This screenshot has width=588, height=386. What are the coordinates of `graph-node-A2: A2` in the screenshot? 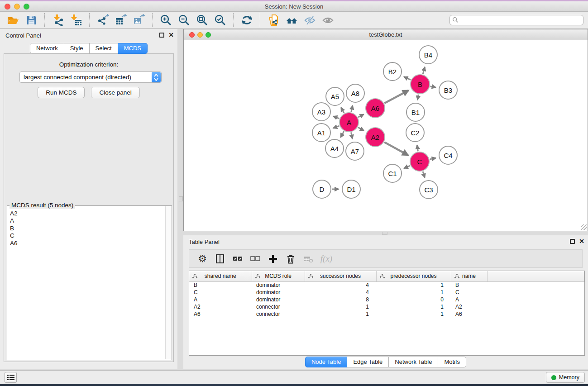 It's located at (375, 137).